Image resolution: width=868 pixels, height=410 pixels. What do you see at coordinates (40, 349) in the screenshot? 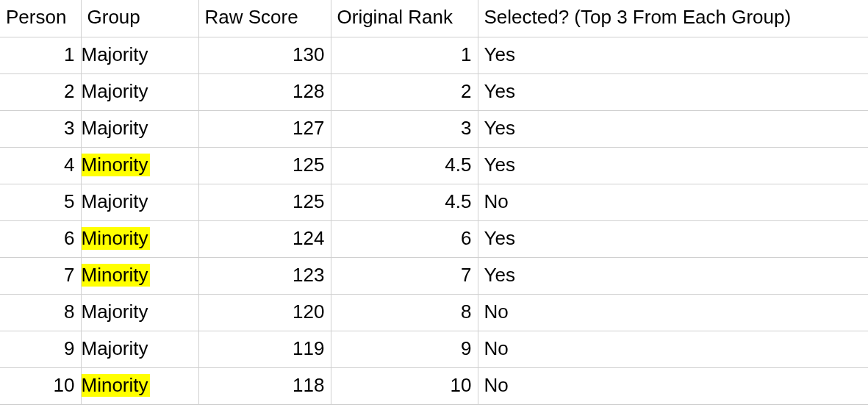
I see `cell-person: 9` at bounding box center [40, 349].